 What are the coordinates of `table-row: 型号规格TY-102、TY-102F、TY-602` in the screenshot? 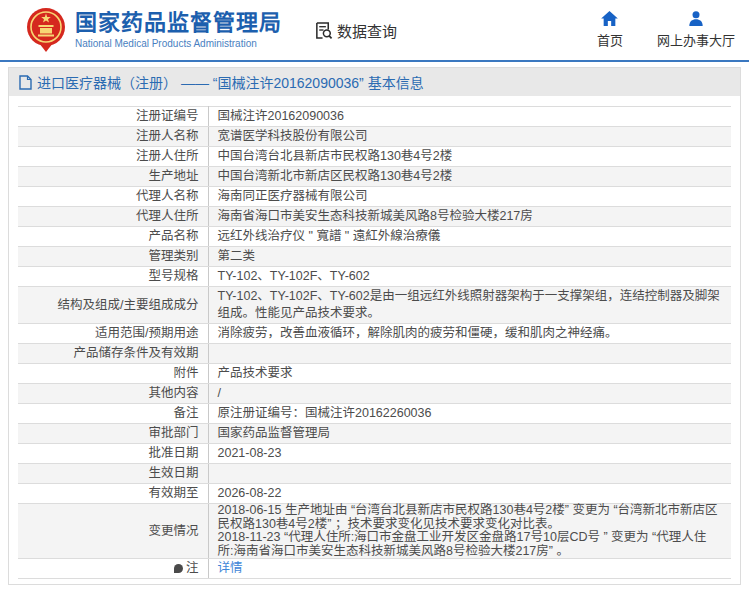 It's located at (374, 277).